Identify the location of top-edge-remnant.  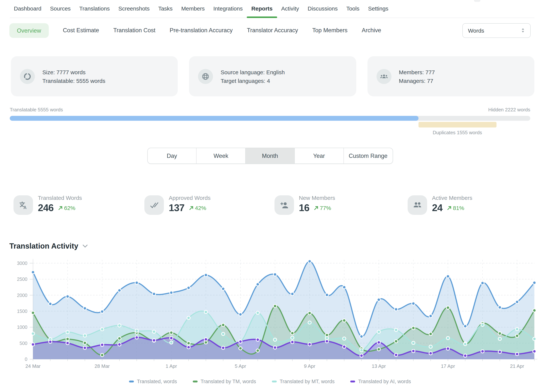
(477, 1).